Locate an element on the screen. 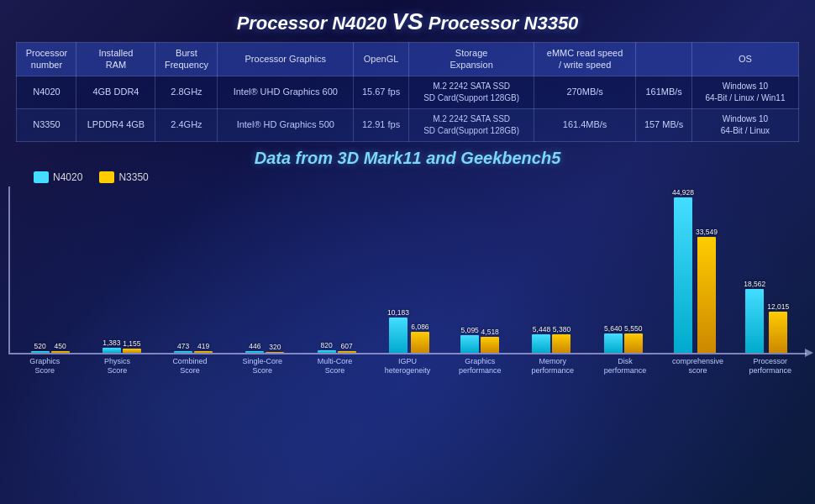 Image resolution: width=815 pixels, height=504 pixels. title-part2: Processor N3350 is located at coordinates (504, 24).